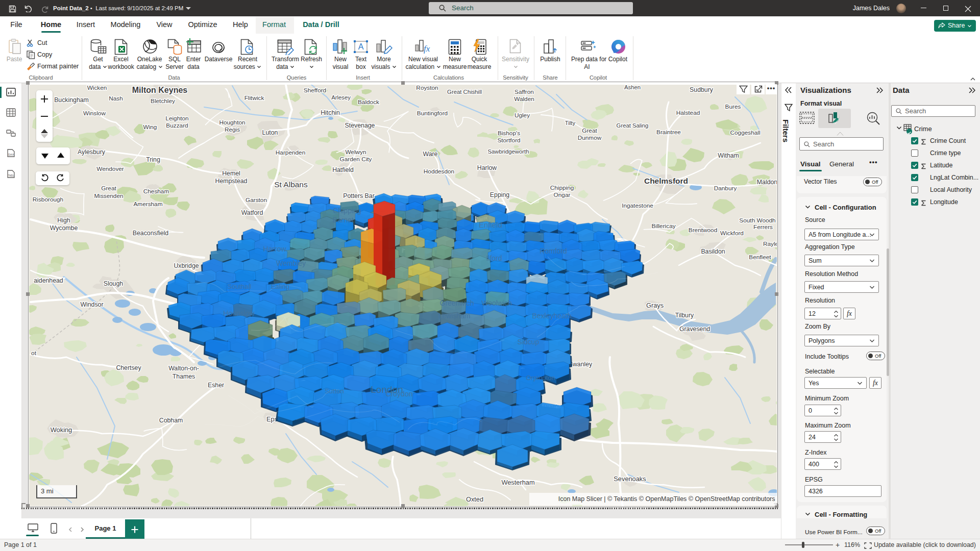 The height and width of the screenshot is (551, 980). Describe the element at coordinates (590, 131) in the screenshot. I see `svg-text: Great` at that location.